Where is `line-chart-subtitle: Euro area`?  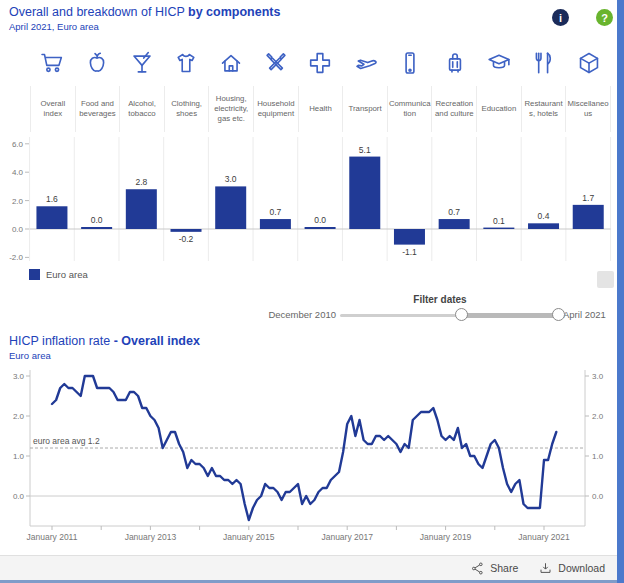 line-chart-subtitle: Euro area is located at coordinates (104, 356).